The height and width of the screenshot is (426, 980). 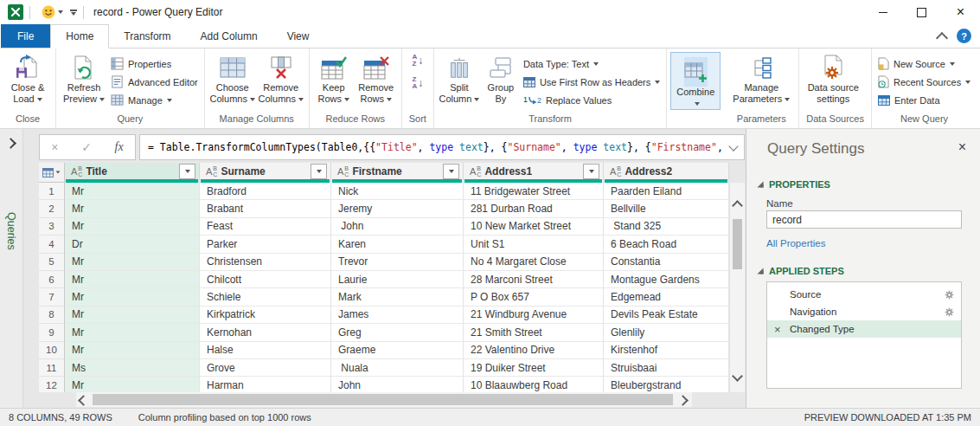 What do you see at coordinates (52, 280) in the screenshot?
I see `row-number: 6` at bounding box center [52, 280].